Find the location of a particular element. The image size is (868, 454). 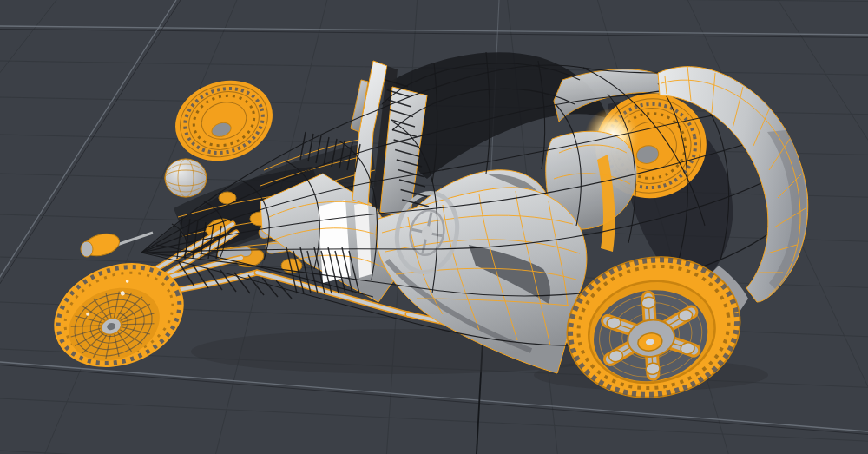

supercharger-drum is located at coordinates (186, 178).